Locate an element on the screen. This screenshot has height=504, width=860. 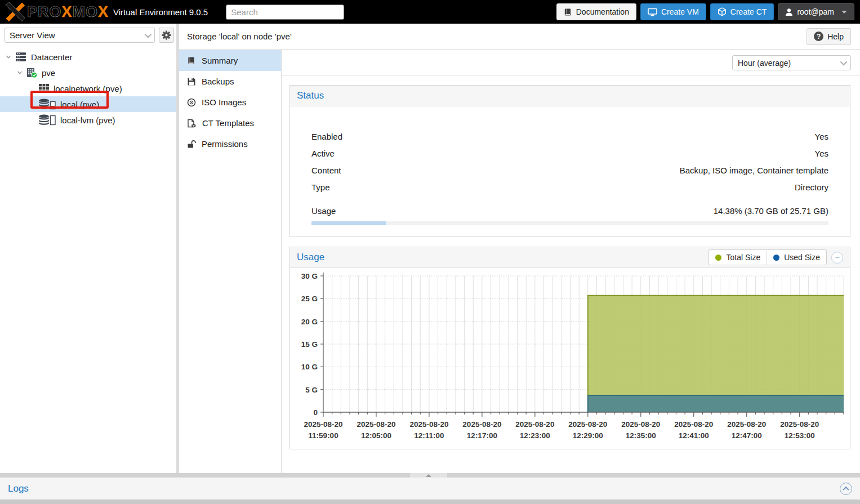
floppy-icon is located at coordinates (191, 82).